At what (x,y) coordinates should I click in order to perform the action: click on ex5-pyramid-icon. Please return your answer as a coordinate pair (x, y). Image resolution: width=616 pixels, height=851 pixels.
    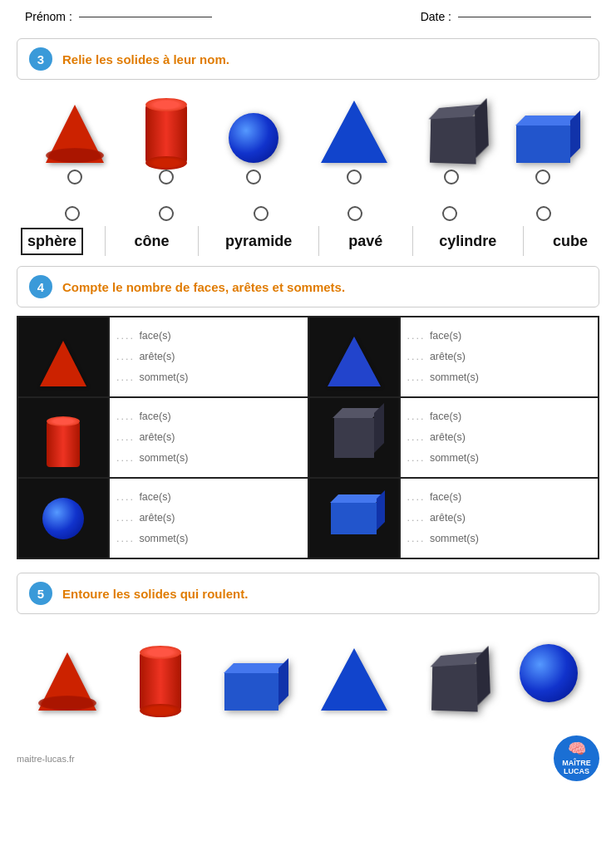
    Looking at the image, I should click on (354, 680).